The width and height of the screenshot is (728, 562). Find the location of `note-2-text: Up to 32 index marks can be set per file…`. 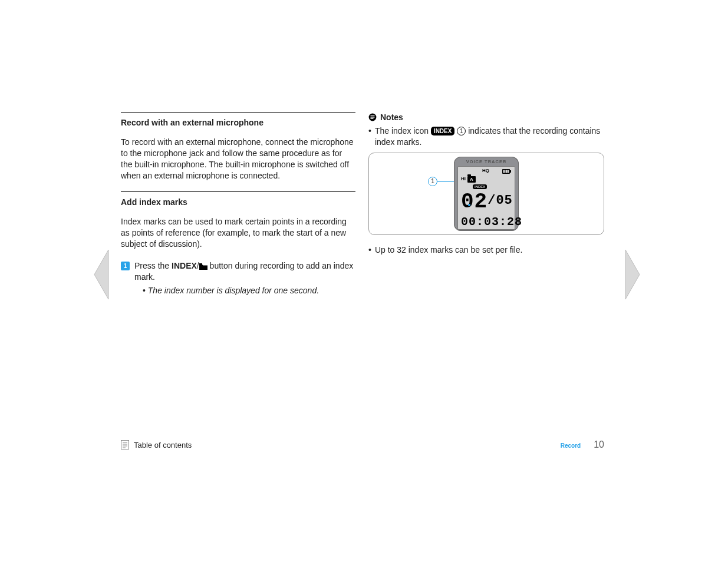

note-2-text: Up to 32 index marks can be set per file… is located at coordinates (449, 250).